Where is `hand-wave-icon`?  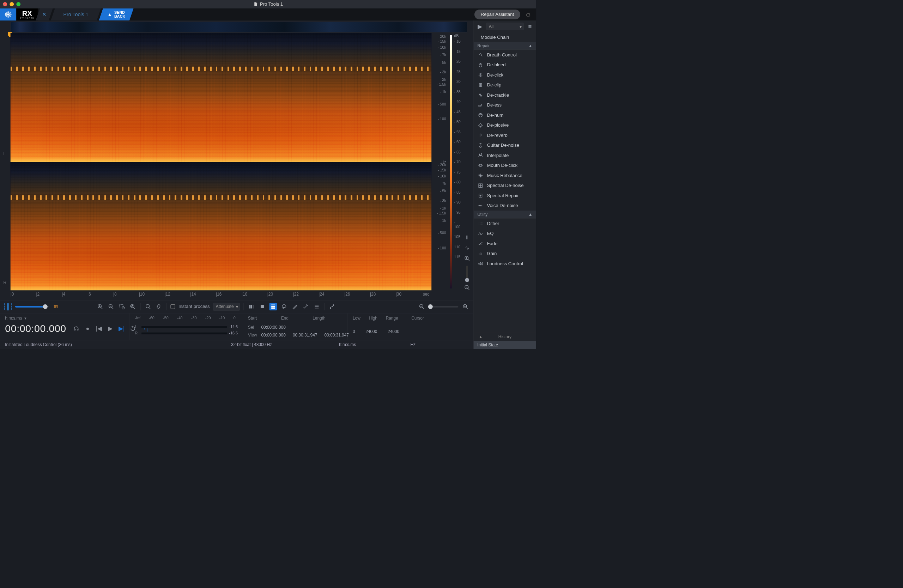 hand-wave-icon is located at coordinates (528, 14).